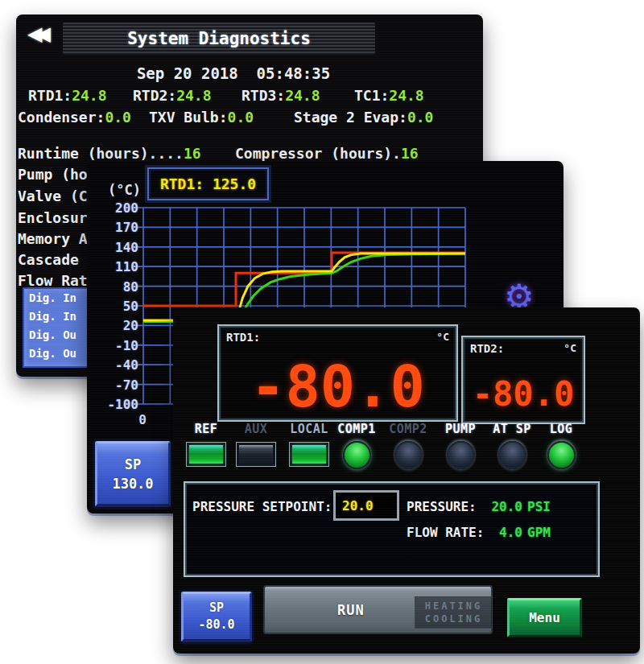  I want to click on log-led-indicator, so click(562, 456).